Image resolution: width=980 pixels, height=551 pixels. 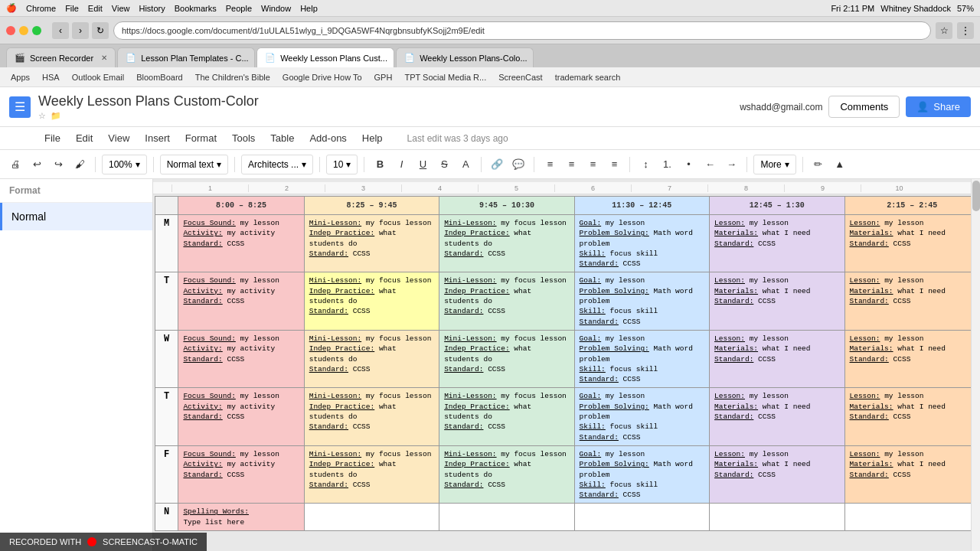 What do you see at coordinates (100, 31) in the screenshot?
I see `refresh-button: ↻` at bounding box center [100, 31].